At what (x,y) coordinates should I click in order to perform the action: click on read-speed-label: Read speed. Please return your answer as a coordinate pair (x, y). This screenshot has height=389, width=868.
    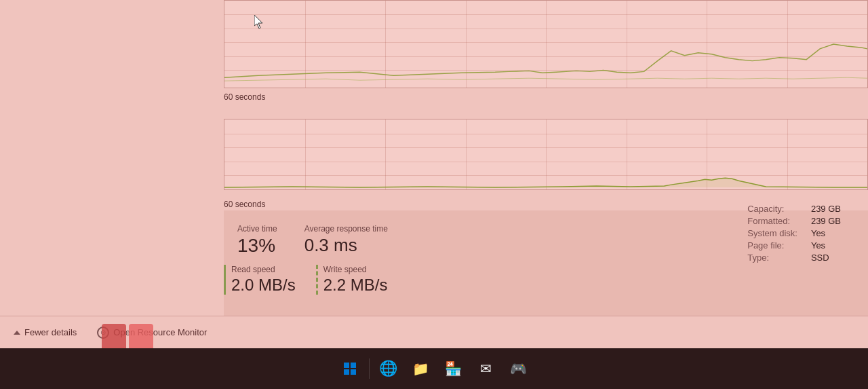
    Looking at the image, I should click on (263, 270).